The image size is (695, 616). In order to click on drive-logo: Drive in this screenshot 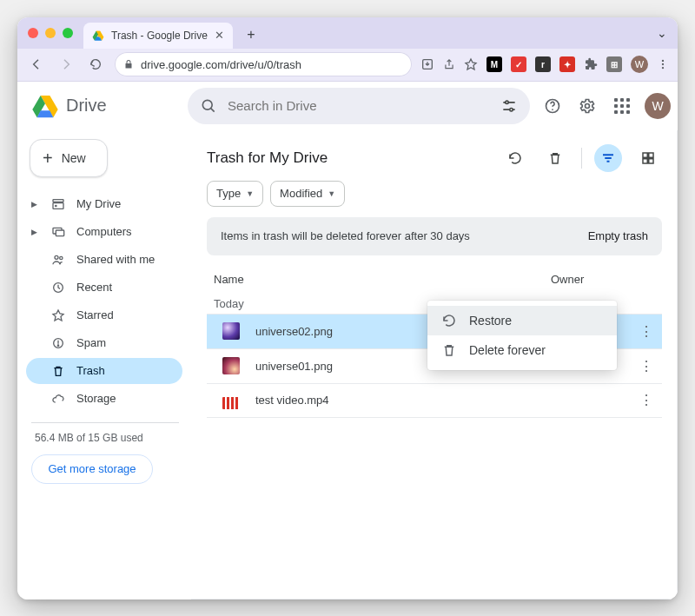, I will do `click(104, 106)`.